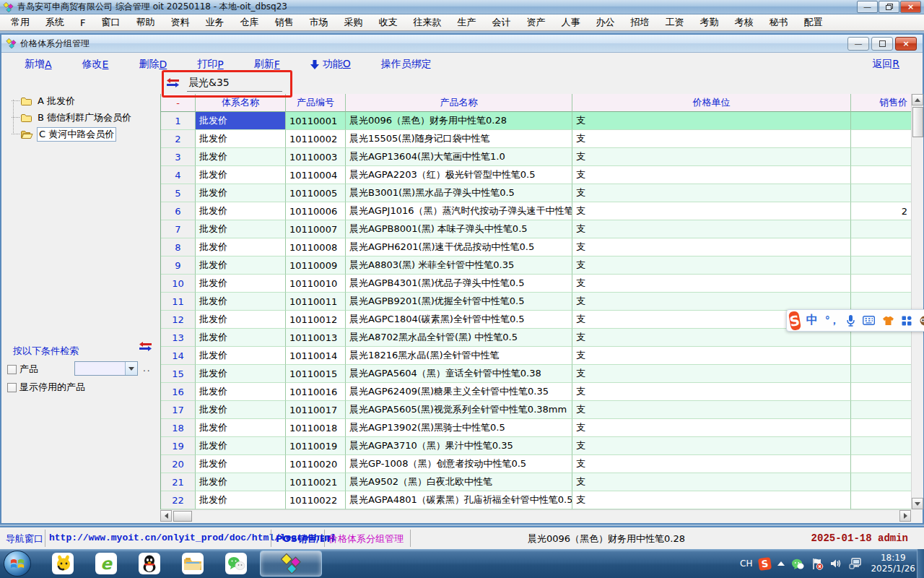  Describe the element at coordinates (178, 175) in the screenshot. I see `cell-num: 4` at that location.